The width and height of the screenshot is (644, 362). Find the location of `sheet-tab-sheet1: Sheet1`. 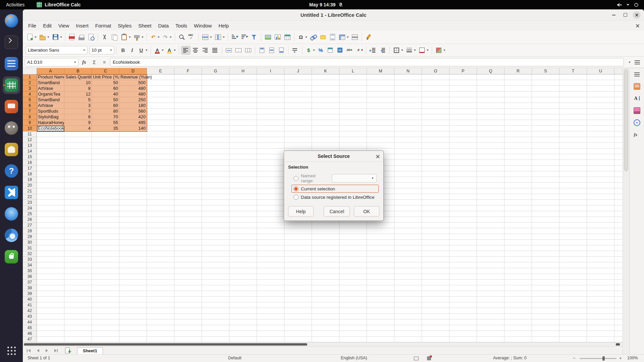

sheet-tab-sheet1: Sheet1 is located at coordinates (90, 351).